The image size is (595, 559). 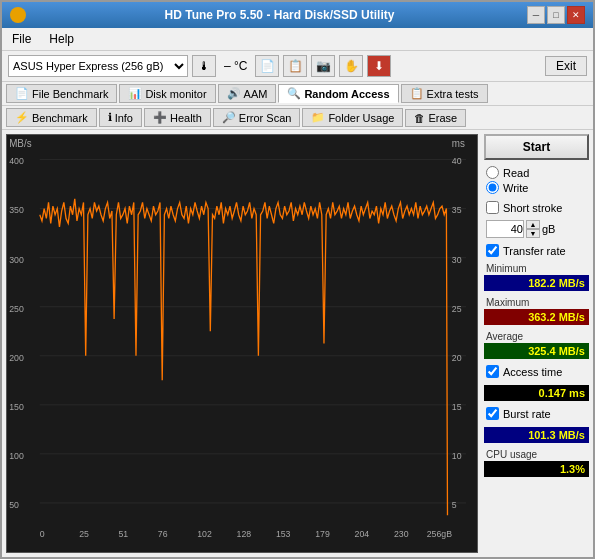 I want to click on svg-text: 179, so click(x=322, y=534).